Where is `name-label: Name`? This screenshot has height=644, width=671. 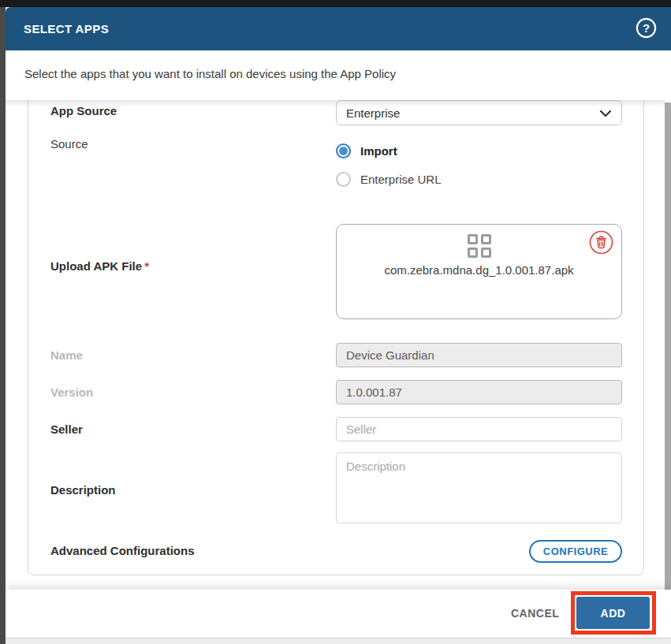 name-label: Name is located at coordinates (66, 355).